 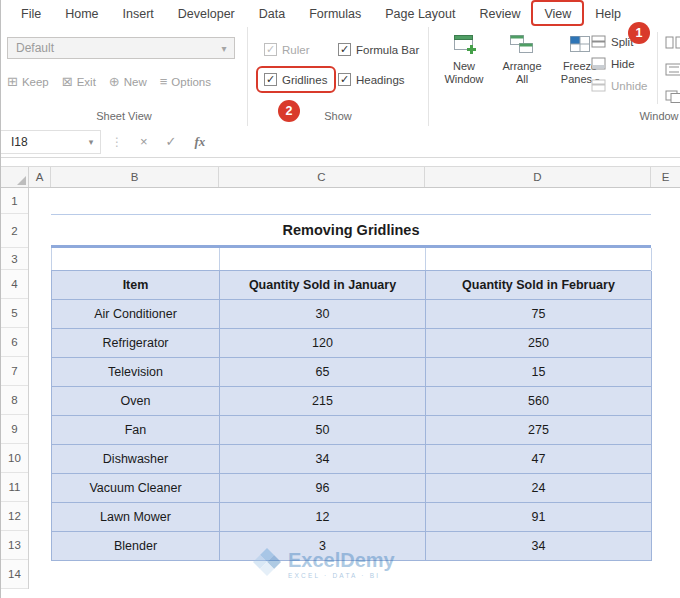 I want to click on row-header-14: 14, so click(x=14, y=574).